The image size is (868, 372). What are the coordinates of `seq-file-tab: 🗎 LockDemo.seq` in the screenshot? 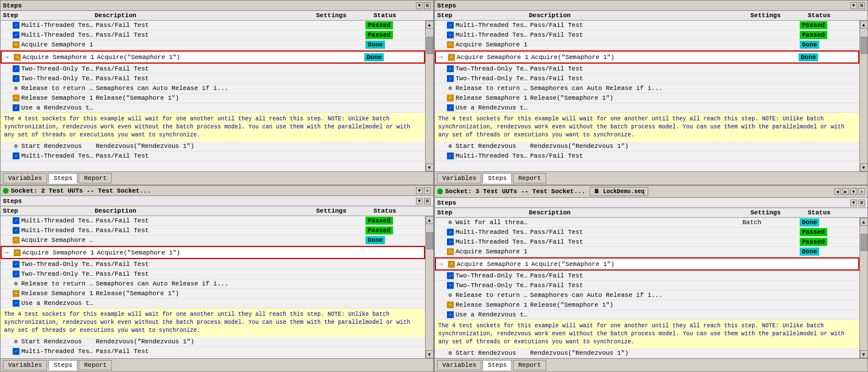 It's located at (619, 191).